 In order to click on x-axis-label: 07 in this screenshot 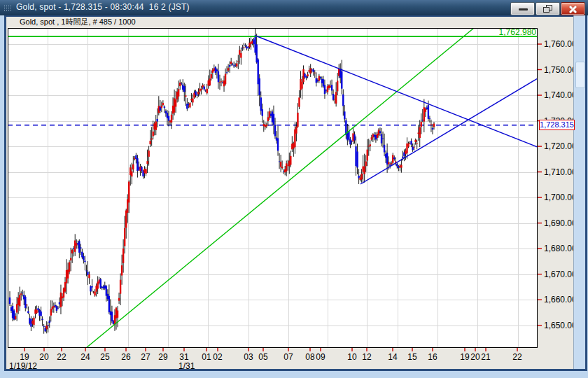, I will do `click(288, 357)`.